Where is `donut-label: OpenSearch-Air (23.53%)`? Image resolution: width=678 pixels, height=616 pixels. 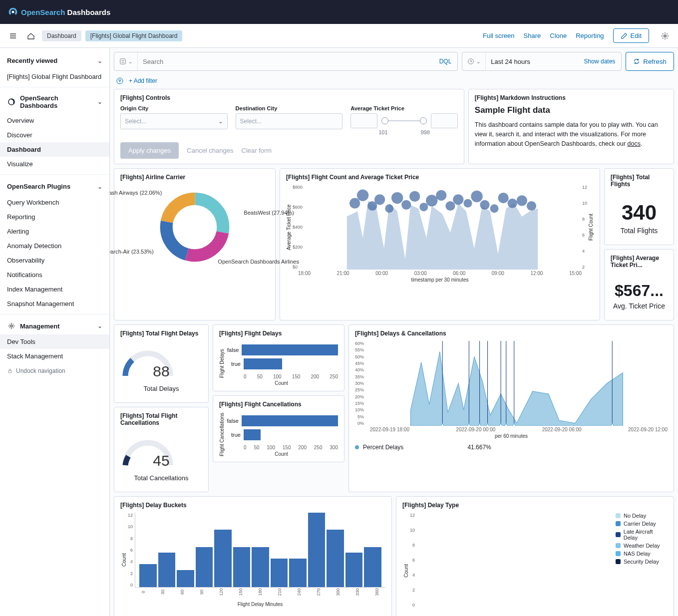
donut-label: OpenSearch-Air (23.53%) is located at coordinates (132, 252).